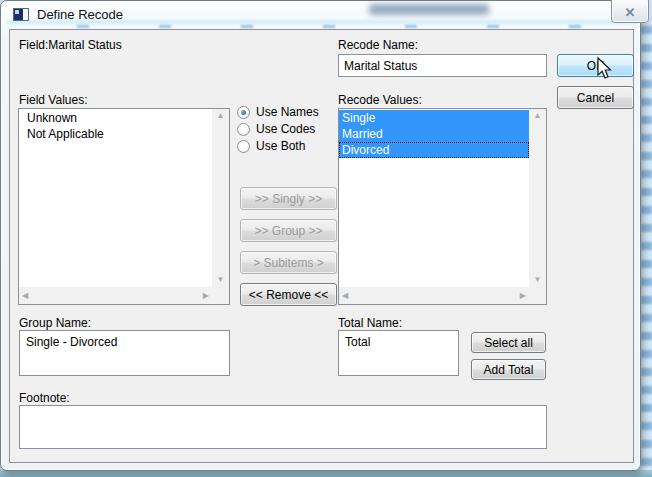  I want to click on recode-values-items: Single Married Divorced, so click(434, 198).